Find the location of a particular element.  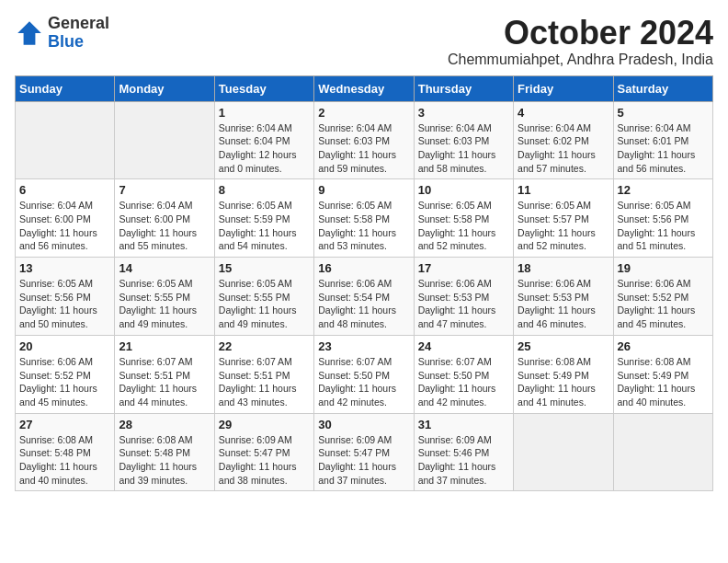

calendar-cell: 22Sunrise: 6:07 AM Sunset: 5:51 PM Dayli… is located at coordinates (264, 373).